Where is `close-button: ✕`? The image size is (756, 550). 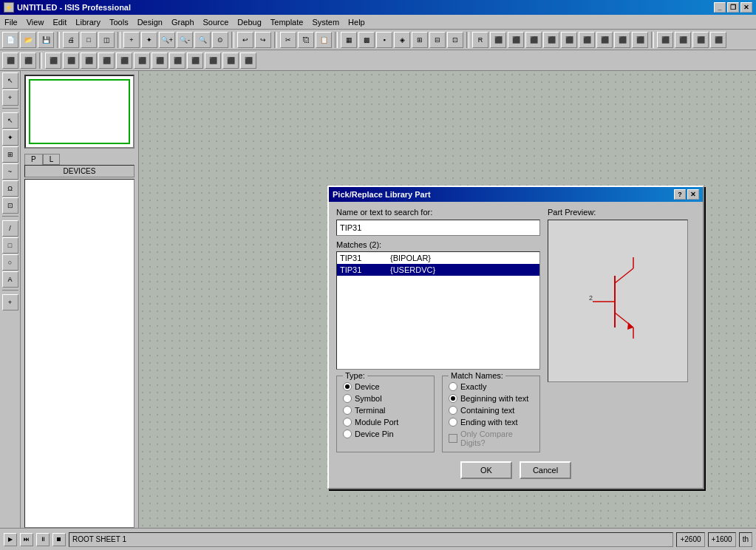
close-button: ✕ is located at coordinates (746, 7).